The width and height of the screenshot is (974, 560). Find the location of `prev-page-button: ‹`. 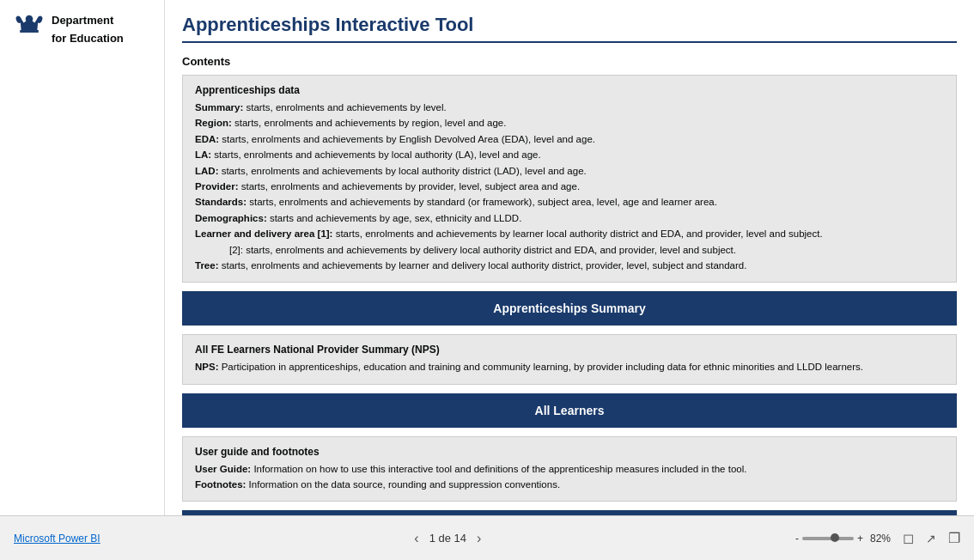

prev-page-button: ‹ is located at coordinates (416, 539).